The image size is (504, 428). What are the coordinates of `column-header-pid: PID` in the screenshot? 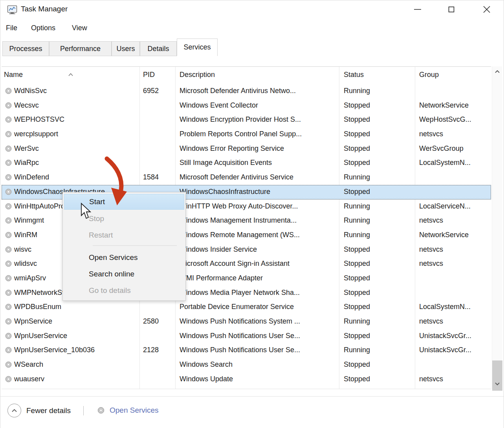 It's located at (149, 75).